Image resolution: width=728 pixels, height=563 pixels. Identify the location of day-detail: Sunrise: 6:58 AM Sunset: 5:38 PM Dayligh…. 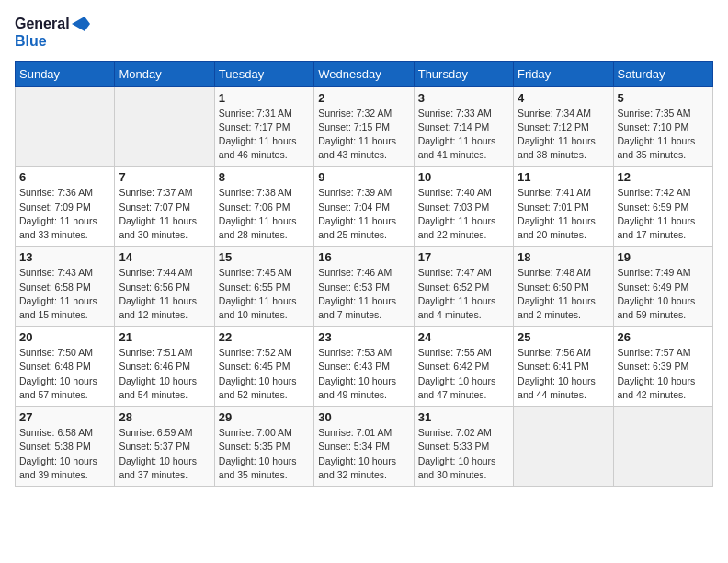
(64, 454).